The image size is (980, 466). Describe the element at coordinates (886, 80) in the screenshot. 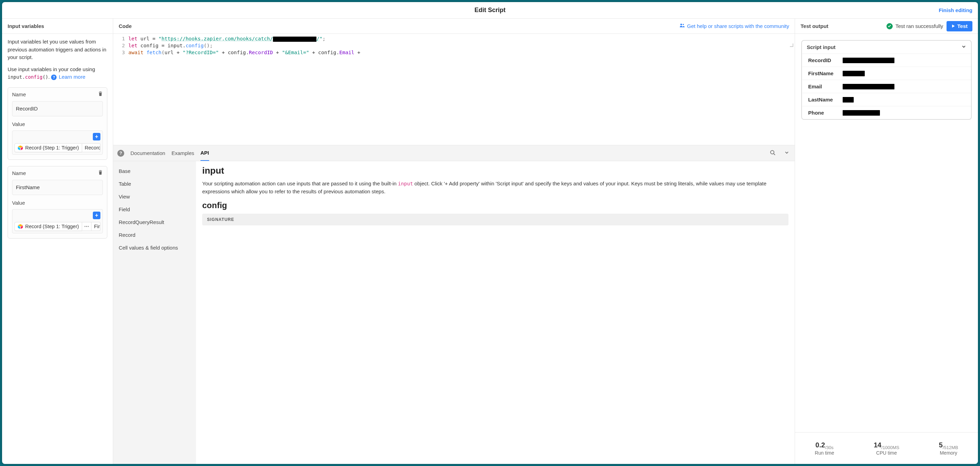

I see `script-input-card: Script input RecordID FirstName` at that location.